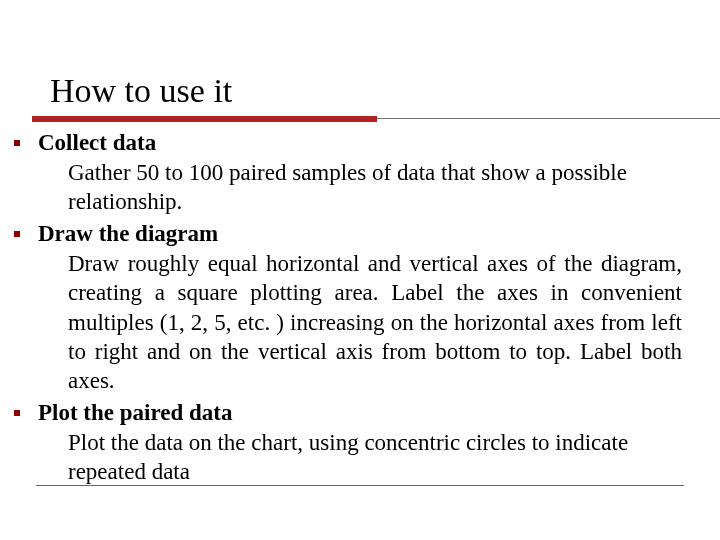 The width and height of the screenshot is (720, 540). I want to click on title-rule-red, so click(204, 119).